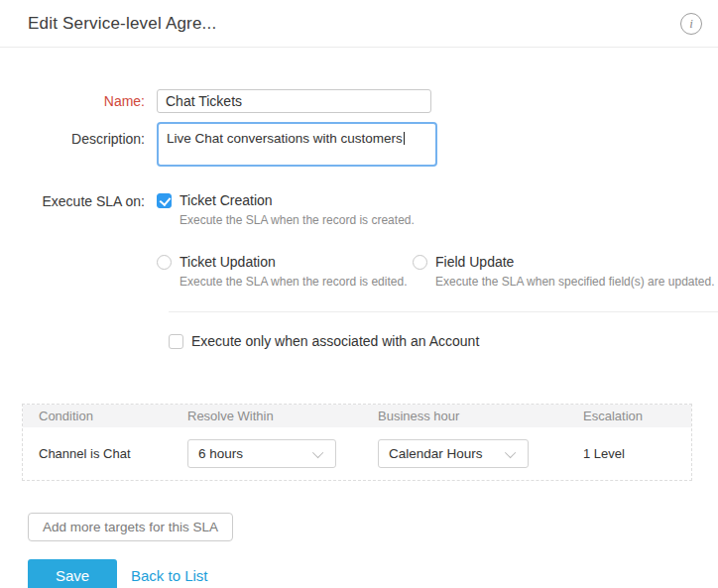 Image resolution: width=718 pixels, height=588 pixels. I want to click on page-title: Edit Service-level Agre..., so click(122, 24).